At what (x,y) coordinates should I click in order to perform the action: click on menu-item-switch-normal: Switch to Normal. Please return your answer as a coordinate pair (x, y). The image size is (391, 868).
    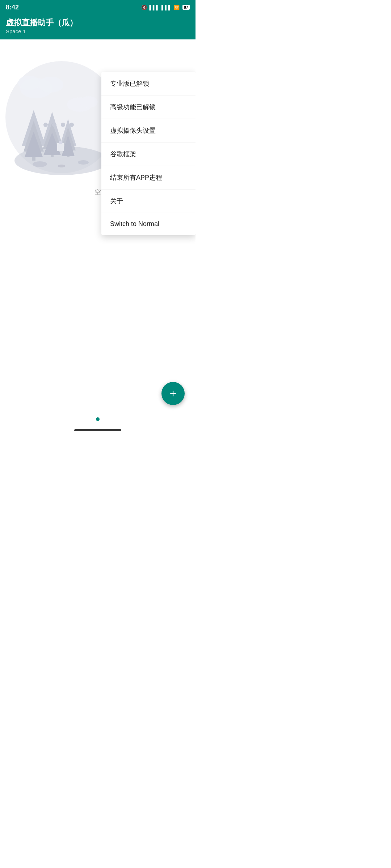
    Looking at the image, I should click on (148, 224).